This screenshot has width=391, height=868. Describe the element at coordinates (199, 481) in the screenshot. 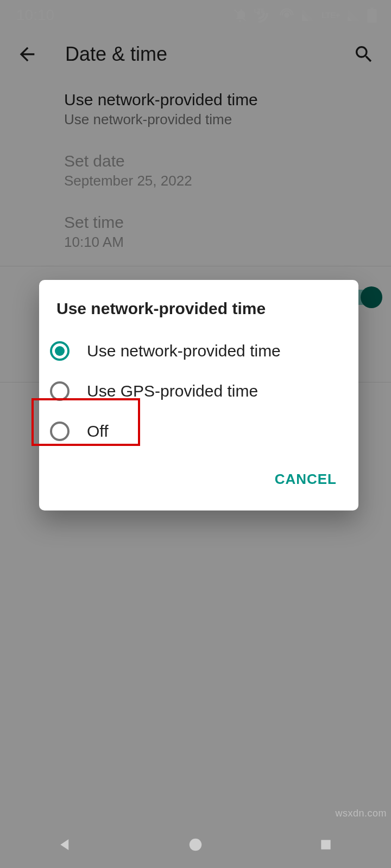

I see `dialog-actions: CANCEL` at that location.